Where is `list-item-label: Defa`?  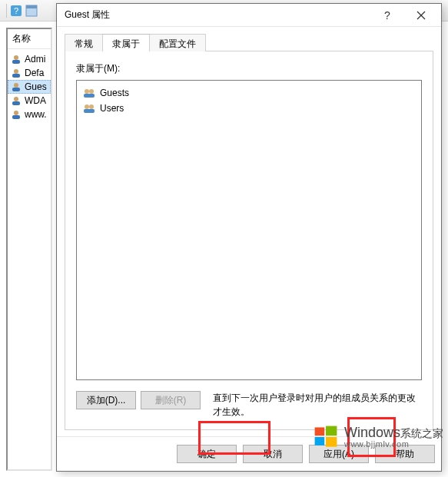
list-item-label: Defa is located at coordinates (34, 73).